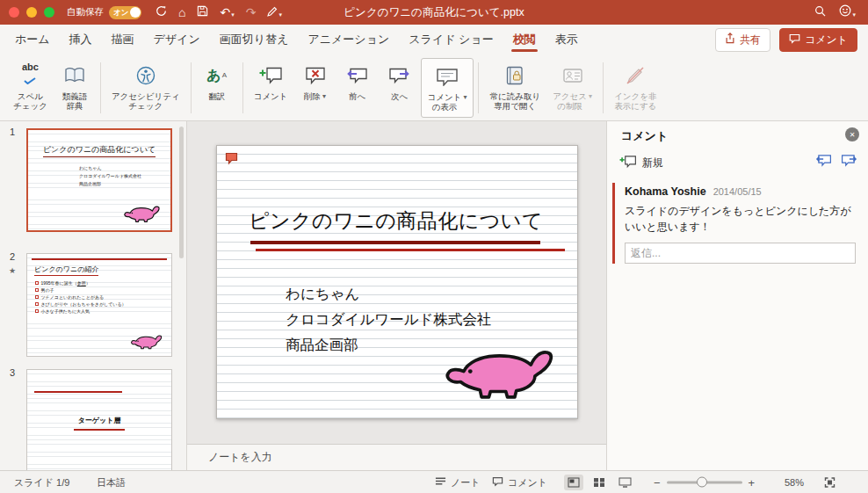 The image size is (868, 493). I want to click on fit-to-window-button, so click(829, 482).